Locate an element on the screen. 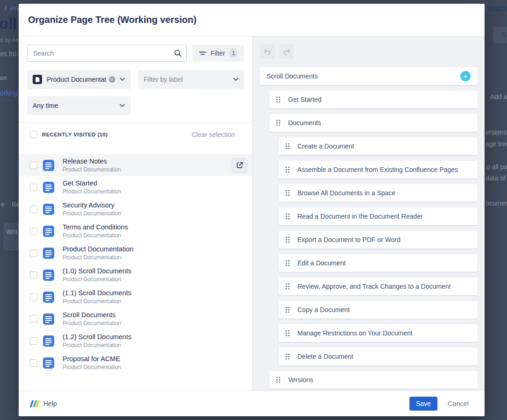 The image size is (507, 420). bg-comment-box: Writ is located at coordinates (11, 236).